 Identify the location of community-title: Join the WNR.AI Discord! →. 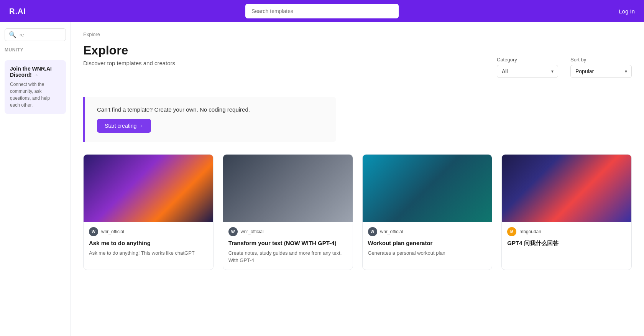
(35, 72).